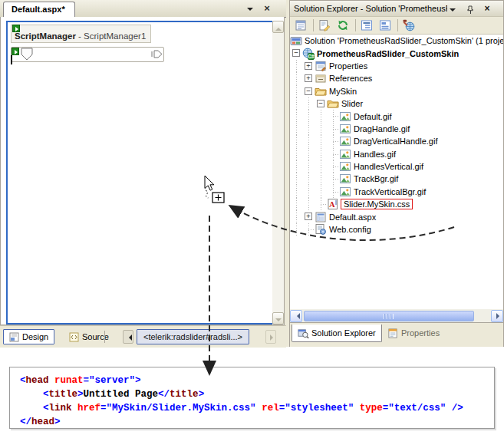  Describe the element at coordinates (397, 166) in the screenshot. I see `tree-item: HandlesVertical.gif` at that location.